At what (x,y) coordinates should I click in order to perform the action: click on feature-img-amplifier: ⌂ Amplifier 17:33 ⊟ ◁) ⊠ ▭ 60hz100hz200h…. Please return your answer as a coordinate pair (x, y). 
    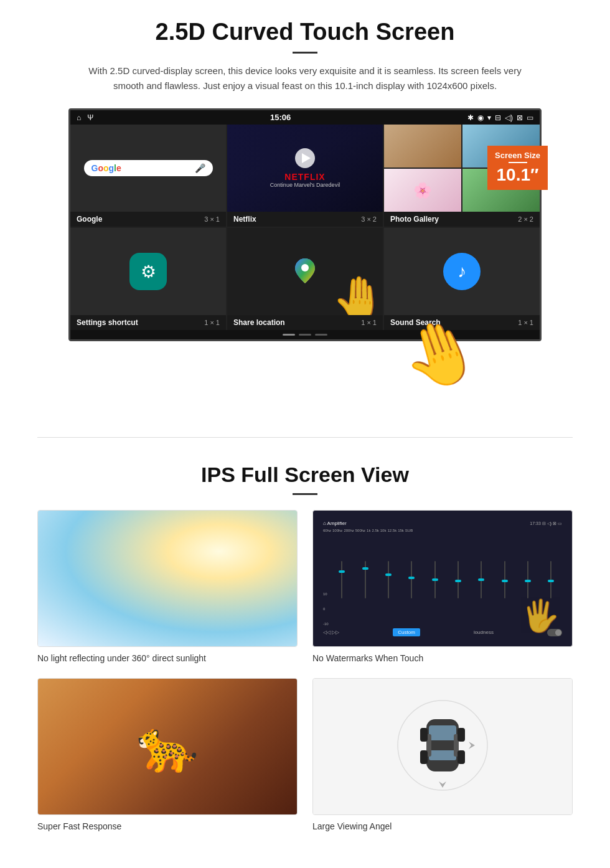
    Looking at the image, I should click on (443, 578).